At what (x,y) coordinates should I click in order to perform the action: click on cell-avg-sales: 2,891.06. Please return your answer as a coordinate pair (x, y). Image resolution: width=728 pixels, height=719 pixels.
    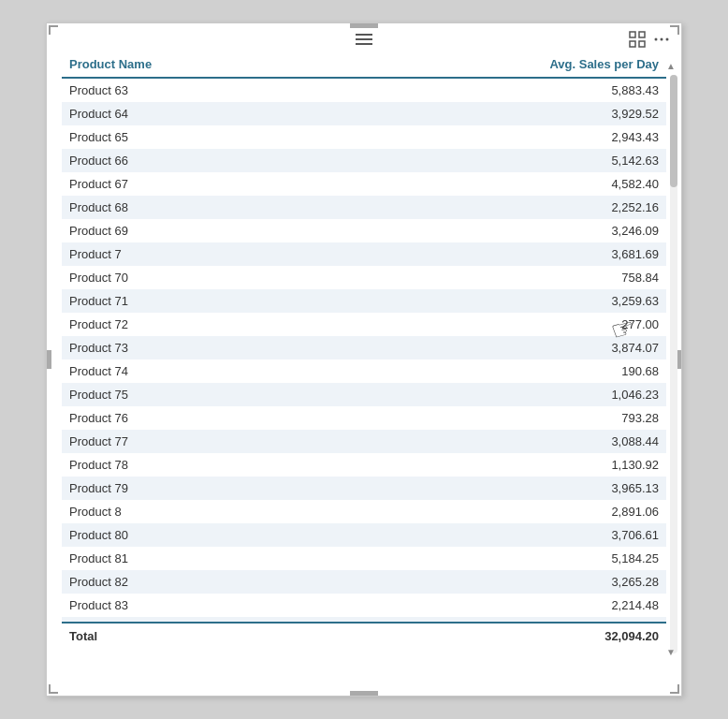
    Looking at the image, I should click on (497, 511).